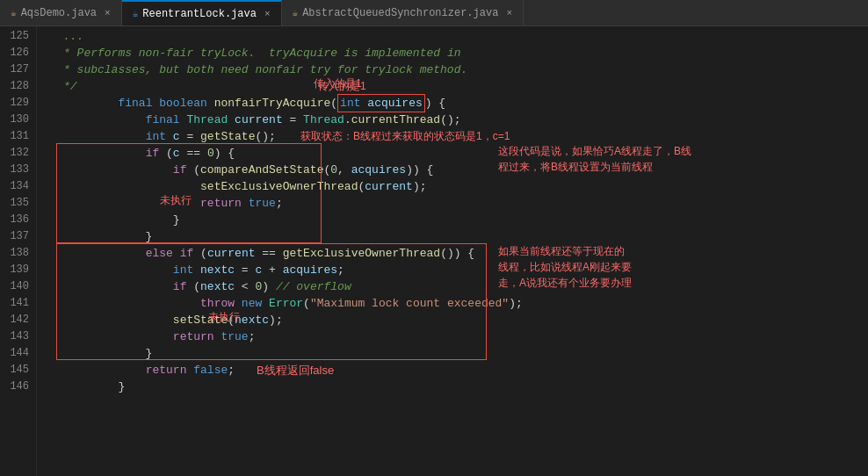  What do you see at coordinates (14, 119) in the screenshot?
I see `line-num-130: 130` at bounding box center [14, 119].